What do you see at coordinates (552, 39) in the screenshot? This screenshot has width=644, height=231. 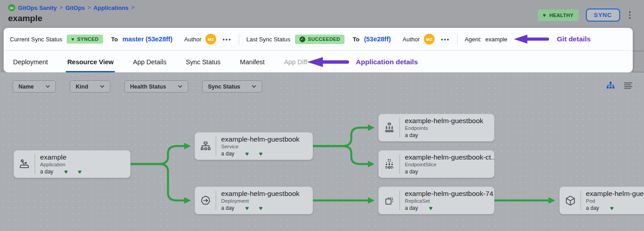 I see `git-details-annotation: Git details` at bounding box center [552, 39].